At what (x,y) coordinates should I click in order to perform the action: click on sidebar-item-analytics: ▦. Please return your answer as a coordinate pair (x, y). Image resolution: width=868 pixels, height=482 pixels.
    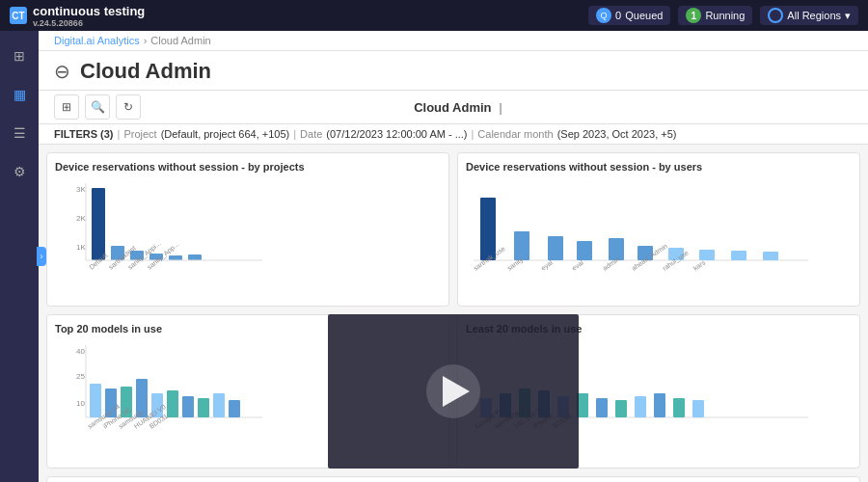
    Looking at the image, I should click on (19, 94).